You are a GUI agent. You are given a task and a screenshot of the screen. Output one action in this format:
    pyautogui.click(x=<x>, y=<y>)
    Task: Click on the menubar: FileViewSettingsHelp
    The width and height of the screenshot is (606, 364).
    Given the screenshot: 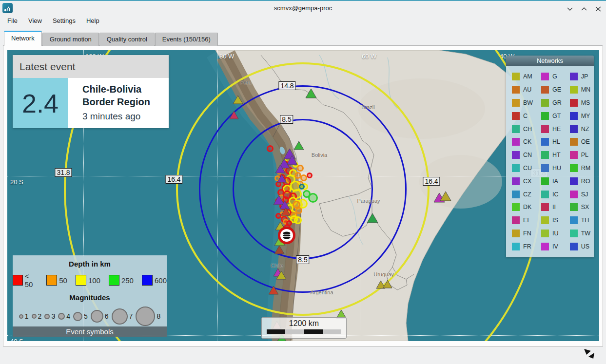 What is the action you would take?
    pyautogui.click(x=54, y=20)
    